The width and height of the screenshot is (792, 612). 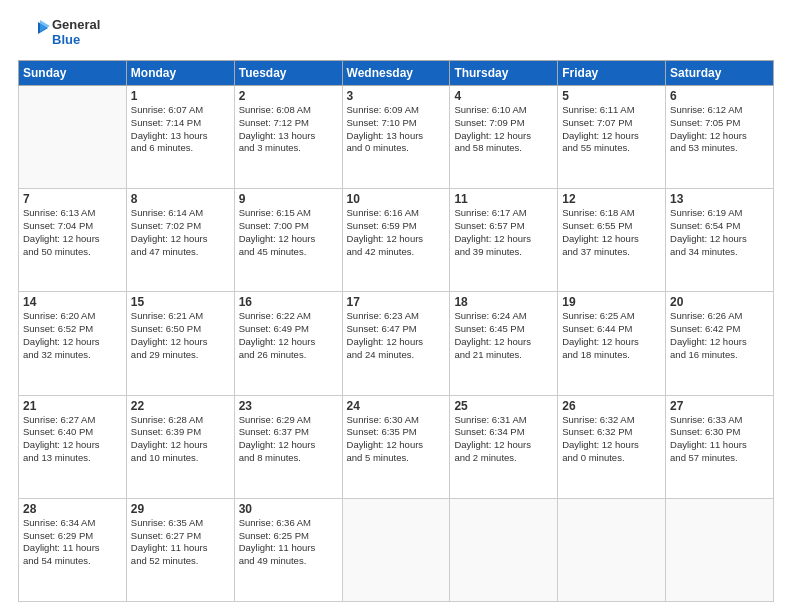 I want to click on day-number: 24, so click(x=396, y=406).